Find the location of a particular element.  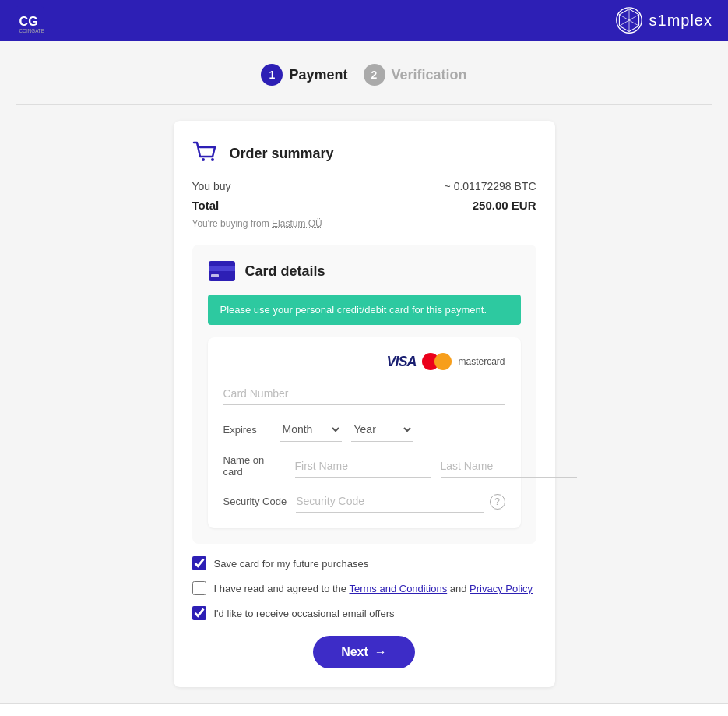

order-summary-header: Order summary is located at coordinates (364, 153).